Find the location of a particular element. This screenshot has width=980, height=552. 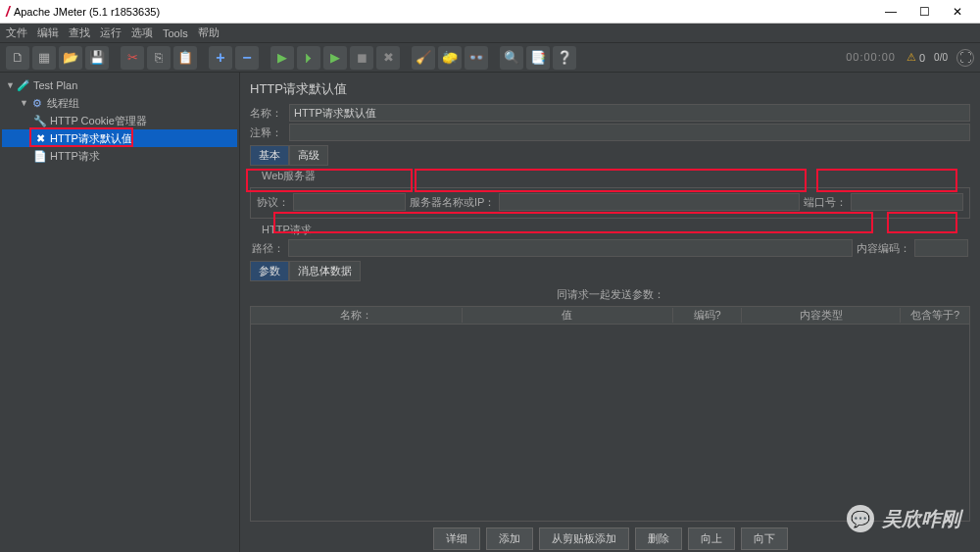

server-input is located at coordinates (649, 202).